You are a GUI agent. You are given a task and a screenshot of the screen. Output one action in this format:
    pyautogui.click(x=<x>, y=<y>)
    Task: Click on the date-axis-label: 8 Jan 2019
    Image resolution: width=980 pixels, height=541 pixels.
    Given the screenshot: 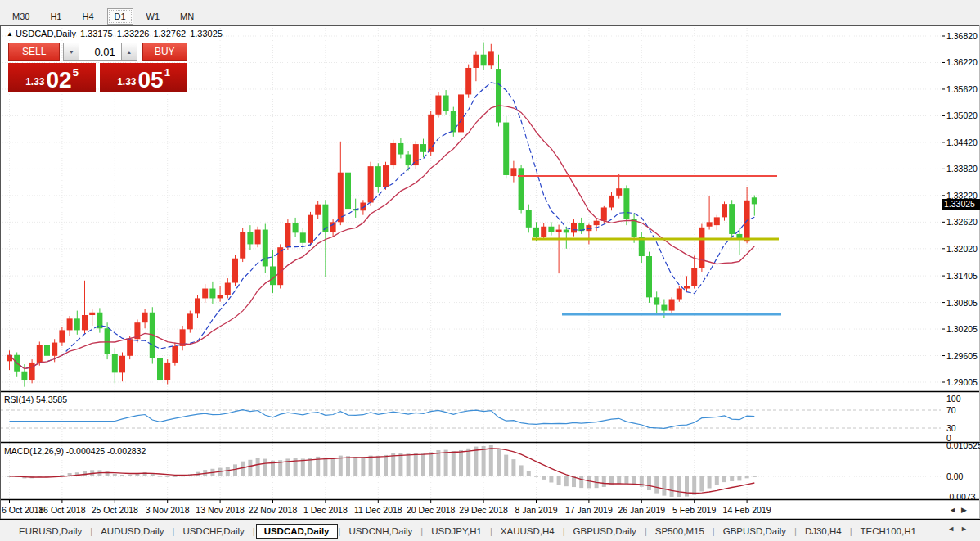 What is the action you would take?
    pyautogui.click(x=537, y=510)
    